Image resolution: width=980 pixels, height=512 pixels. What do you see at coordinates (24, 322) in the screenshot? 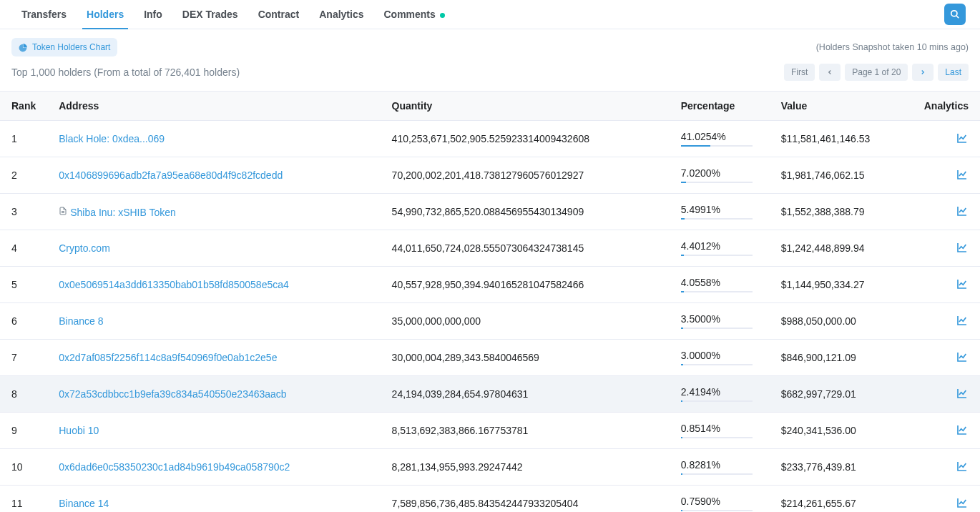
I see `cell-rank: 6` at bounding box center [24, 322].